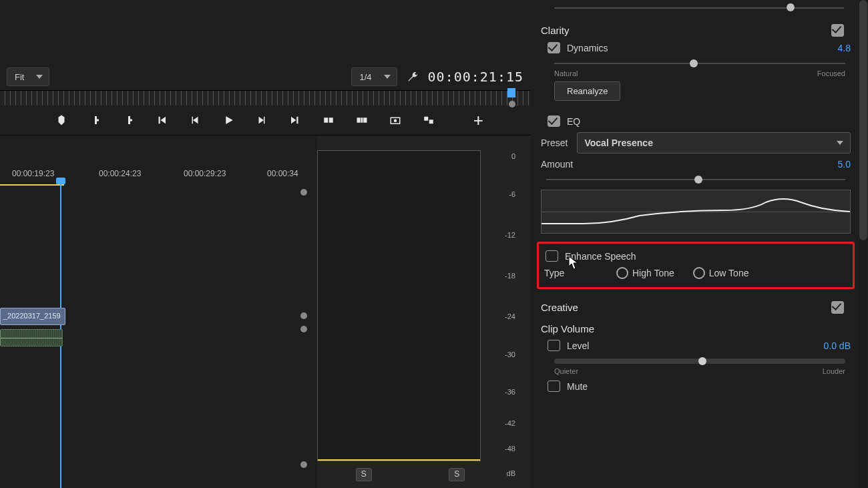 The height and width of the screenshot is (488, 868). I want to click on radio-icon, so click(699, 273).